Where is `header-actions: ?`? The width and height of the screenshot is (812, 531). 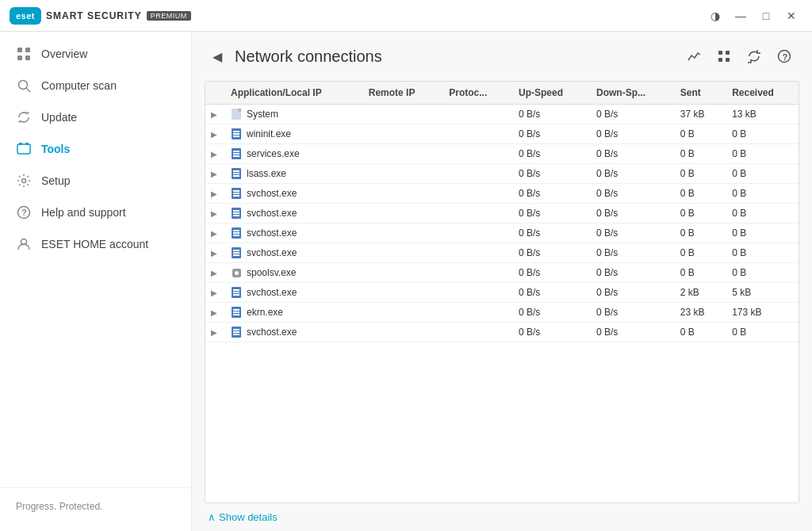
header-actions: ? is located at coordinates (739, 56).